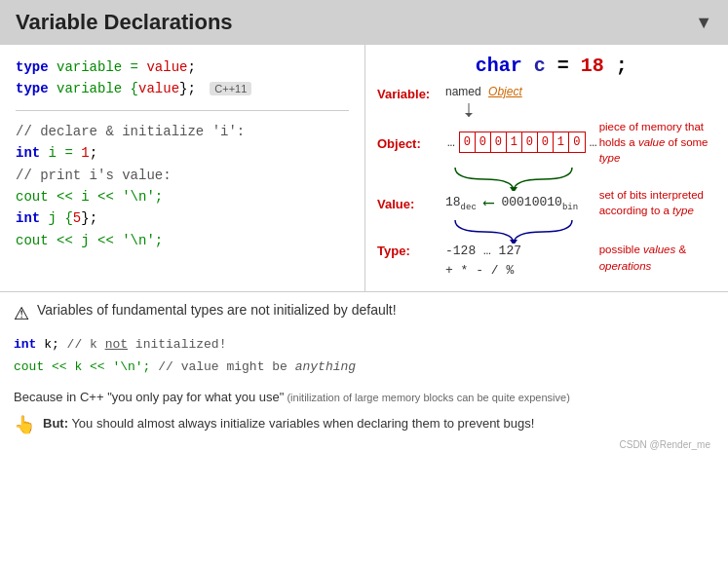  What do you see at coordinates (663, 142) in the screenshot?
I see `side-note-object: piece of memory that holds a value of so…` at bounding box center [663, 142].